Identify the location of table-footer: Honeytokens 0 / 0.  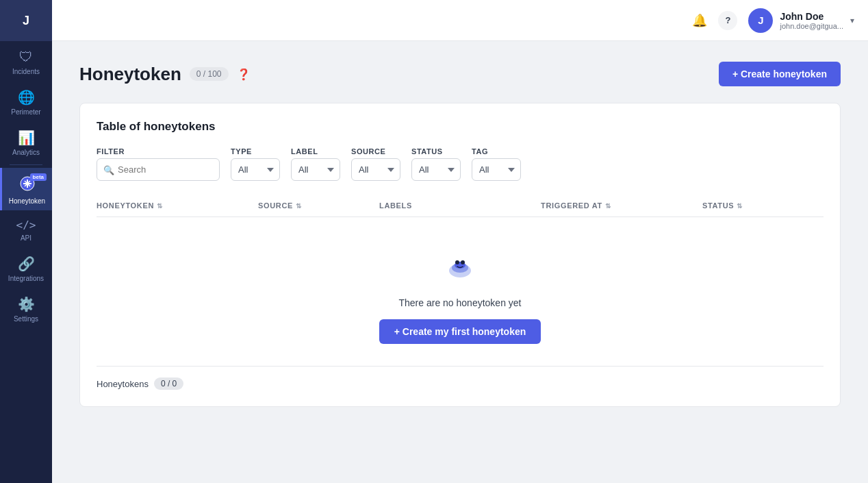
(460, 378).